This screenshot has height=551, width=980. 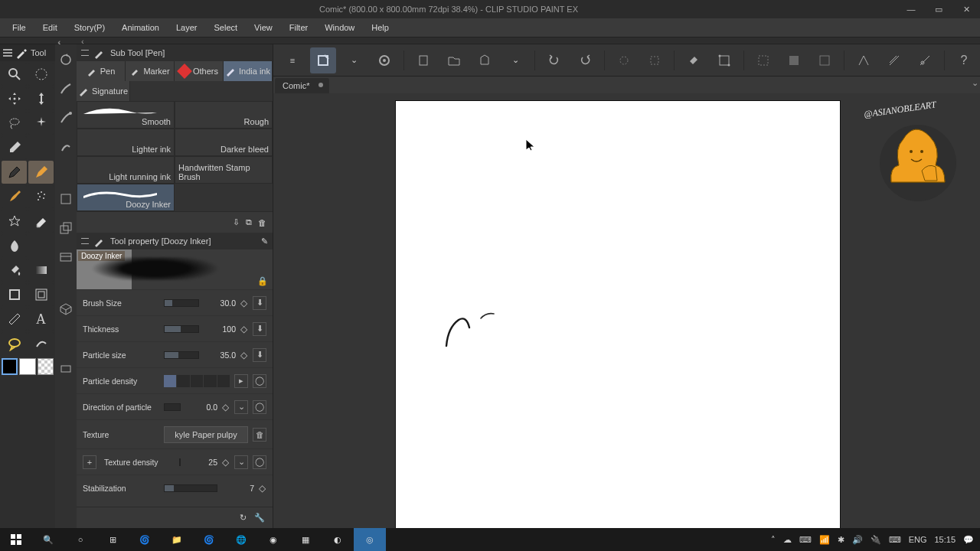 I want to click on brush-handwritten-stamp: Handwritten Stamp Brush, so click(x=224, y=170).